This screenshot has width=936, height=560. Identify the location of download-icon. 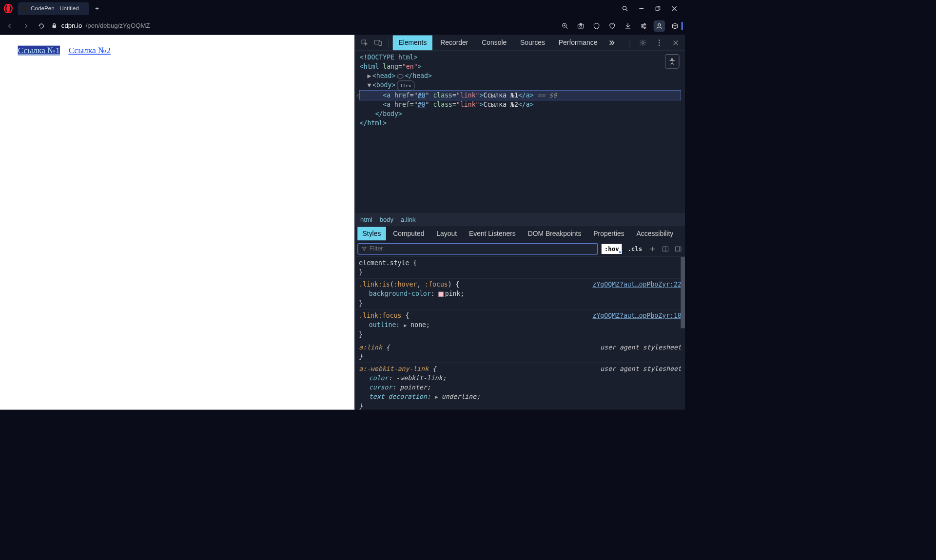
(628, 25).